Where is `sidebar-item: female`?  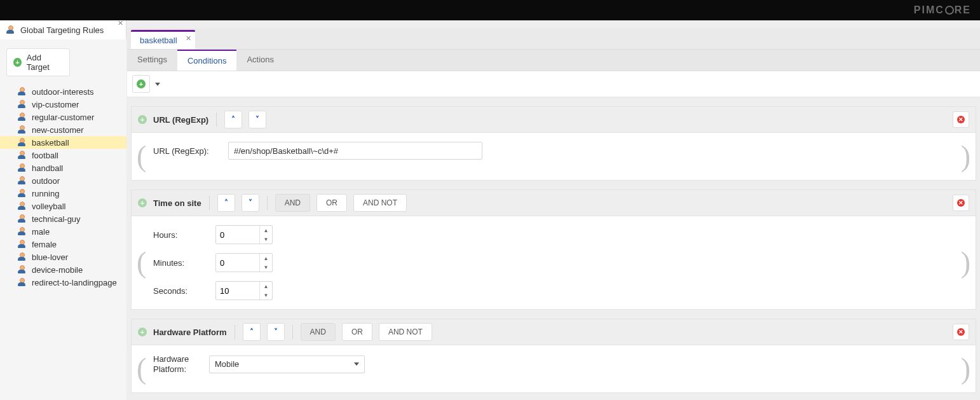 sidebar-item: female is located at coordinates (64, 244).